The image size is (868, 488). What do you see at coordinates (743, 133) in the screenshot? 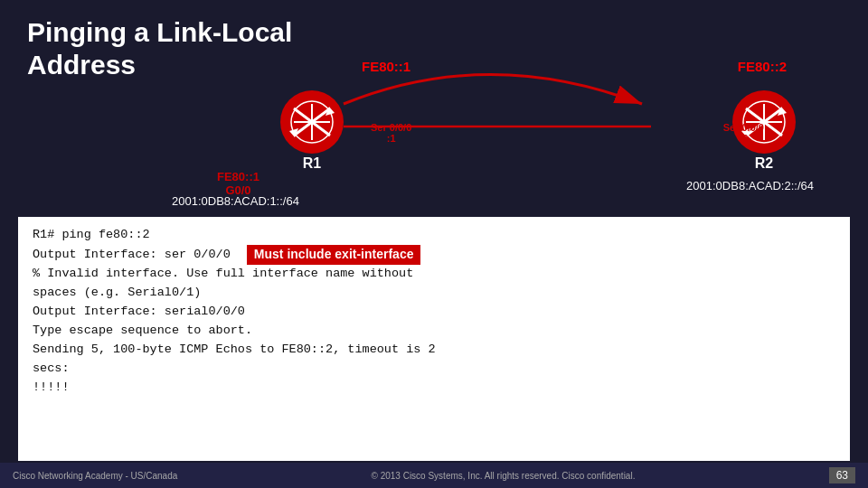
I see `ser-r2-label: Ser 0/0/0 :2` at bounding box center [743, 133].